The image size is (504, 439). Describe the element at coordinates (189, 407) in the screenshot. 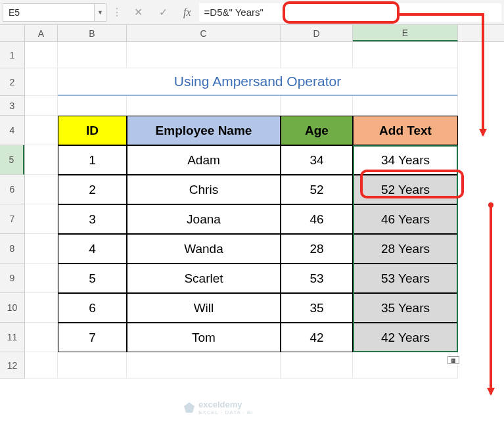

I see `watermark-icon` at that location.